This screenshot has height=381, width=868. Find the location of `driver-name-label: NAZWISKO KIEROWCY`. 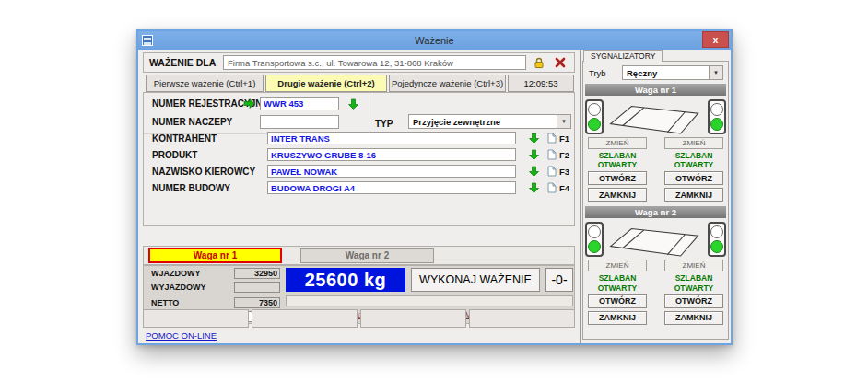

driver-name-label: NAZWISKO KIEROWCY is located at coordinates (205, 171).